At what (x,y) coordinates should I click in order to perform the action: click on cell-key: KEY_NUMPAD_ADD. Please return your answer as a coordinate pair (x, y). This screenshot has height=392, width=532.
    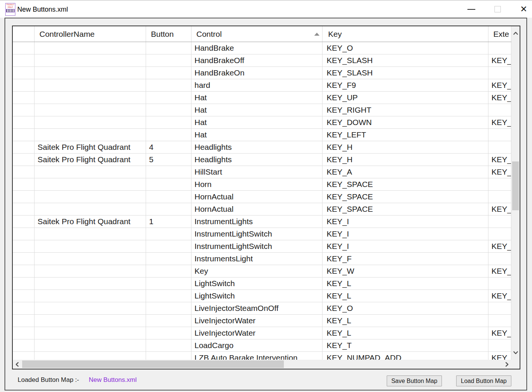
    Looking at the image, I should click on (405, 356).